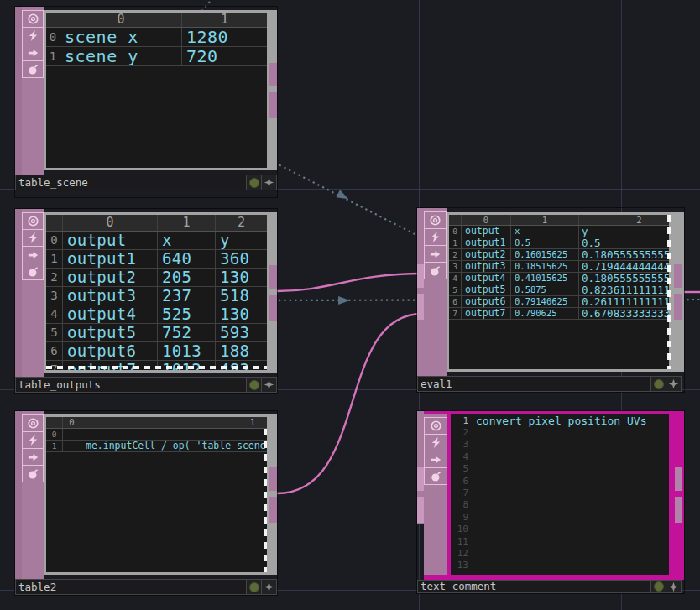 This screenshot has width=700, height=610. Describe the element at coordinates (146, 384) in the screenshot. I see `node-name-bar: table_outputs` at that location.